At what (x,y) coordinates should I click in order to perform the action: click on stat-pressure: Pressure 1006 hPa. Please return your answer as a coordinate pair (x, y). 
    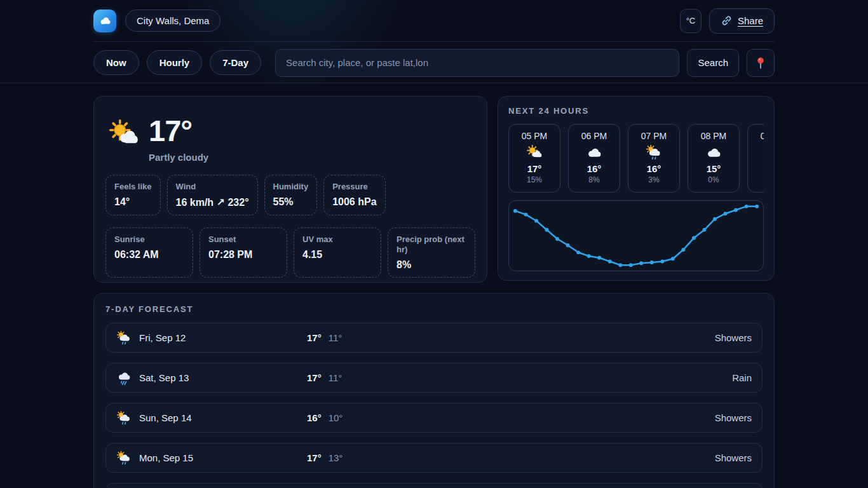
    Looking at the image, I should click on (355, 195).